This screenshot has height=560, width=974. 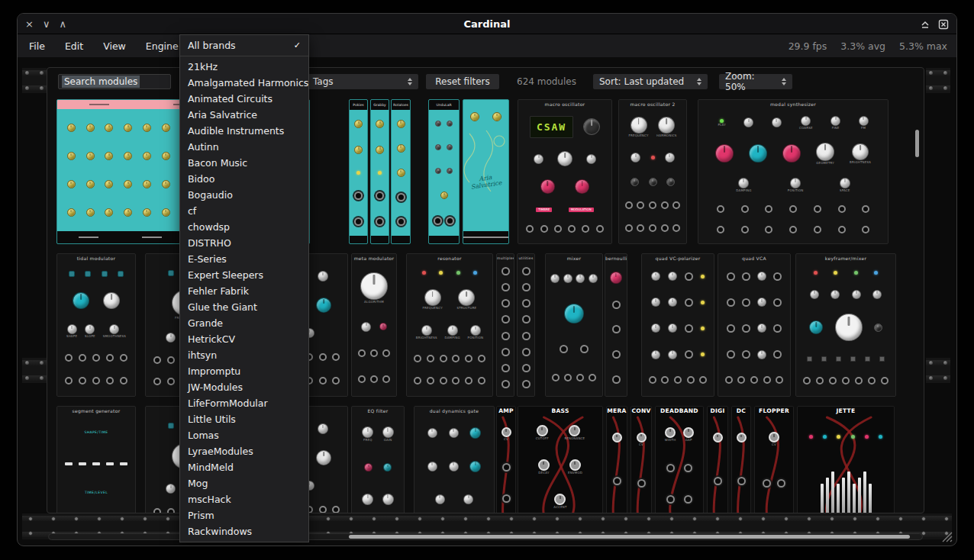 What do you see at coordinates (244, 195) in the screenshot?
I see `brand-menu-item-bogaudio: Bogaudio` at bounding box center [244, 195].